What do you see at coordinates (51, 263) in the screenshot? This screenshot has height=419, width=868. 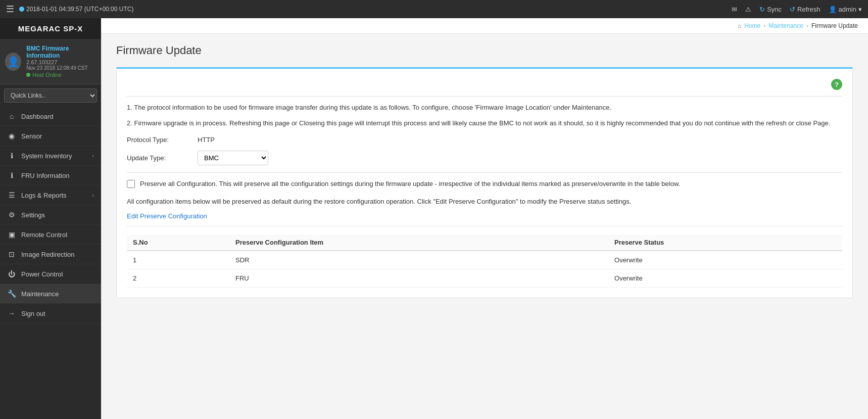 I see `sidebar-nav: ⌂ Dashboard ◉ Sensor ℹ System Inventory …` at bounding box center [51, 263].